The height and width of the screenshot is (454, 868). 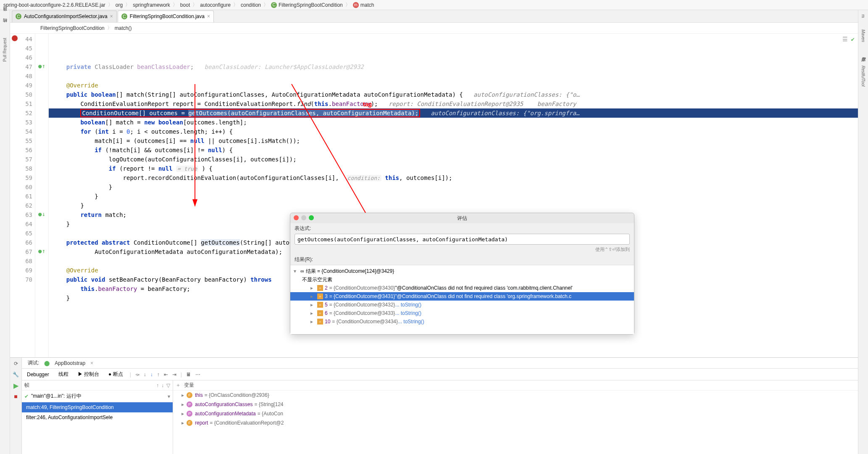 I want to click on window-close-icon, so click(x=296, y=218).